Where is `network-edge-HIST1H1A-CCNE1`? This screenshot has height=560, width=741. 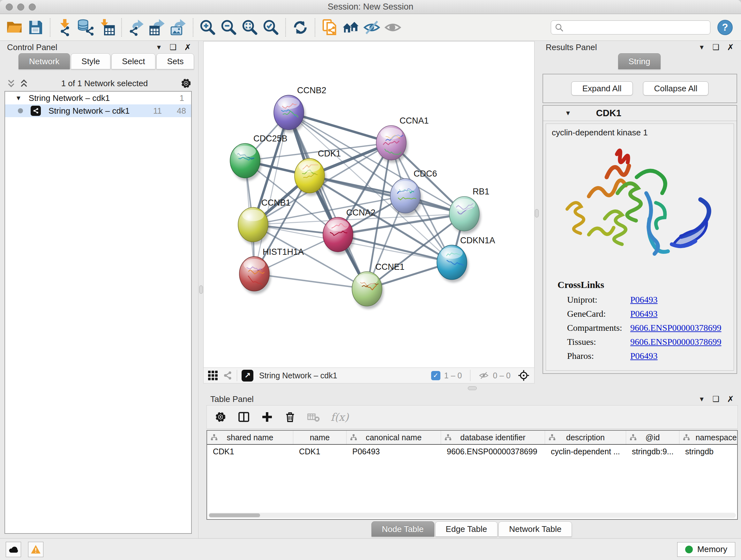
network-edge-HIST1H1A-CCNE1 is located at coordinates (311, 282).